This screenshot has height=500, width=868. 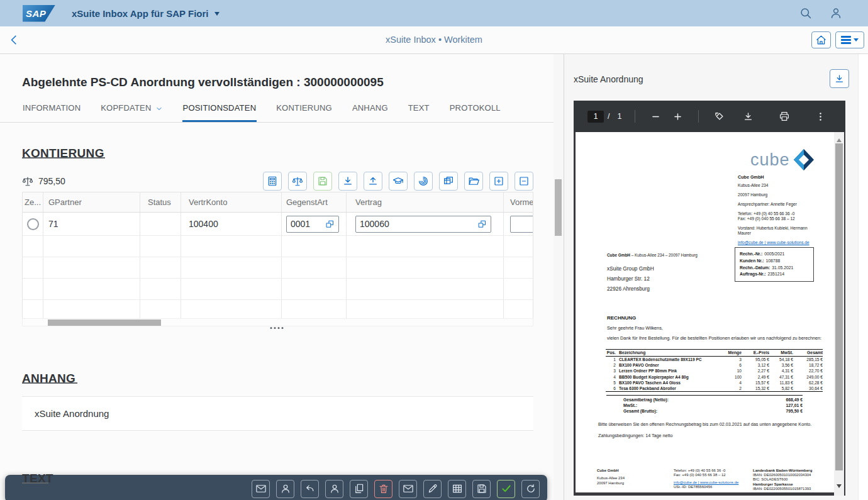 What do you see at coordinates (423, 181) in the screenshot?
I see `spiral-button` at bounding box center [423, 181].